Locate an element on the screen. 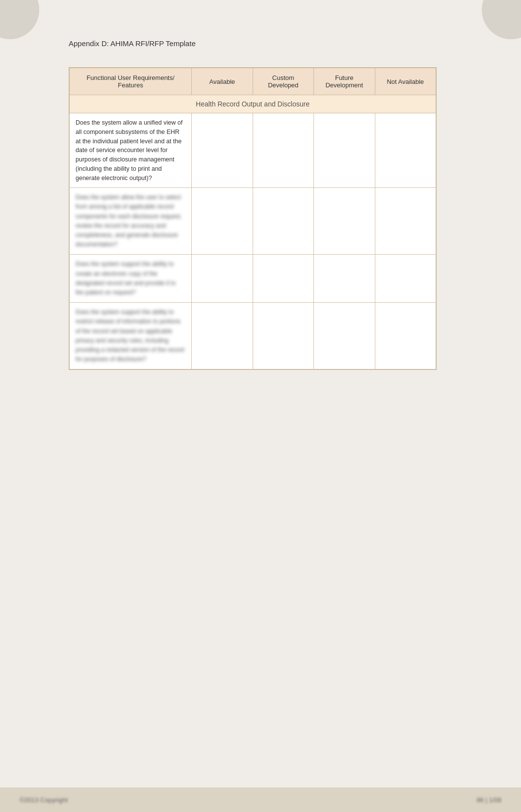 The width and height of the screenshot is (521, 812). notavail-cell-row4 is located at coordinates (405, 336).